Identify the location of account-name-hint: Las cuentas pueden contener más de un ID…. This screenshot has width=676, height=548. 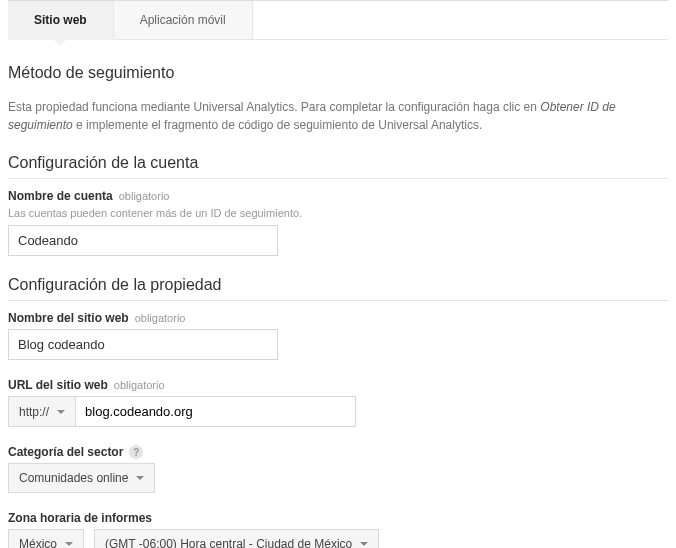
(338, 213).